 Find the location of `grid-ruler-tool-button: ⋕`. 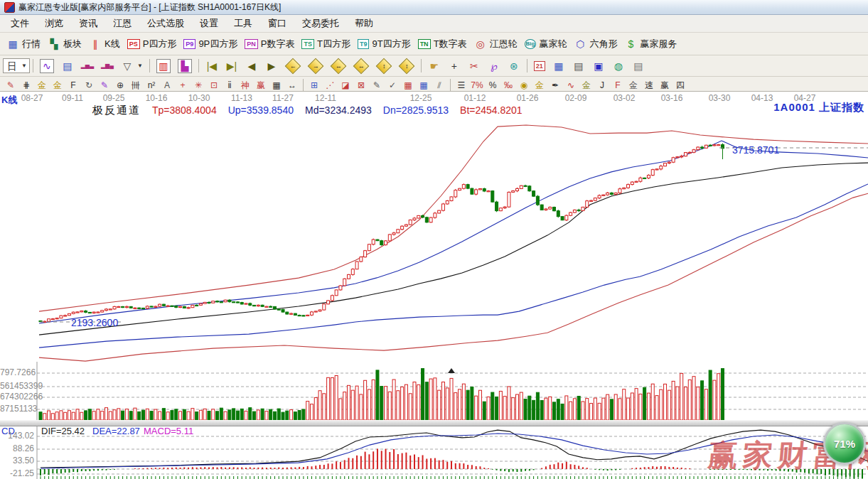

grid-ruler-tool-button: ⋕ is located at coordinates (26, 85).